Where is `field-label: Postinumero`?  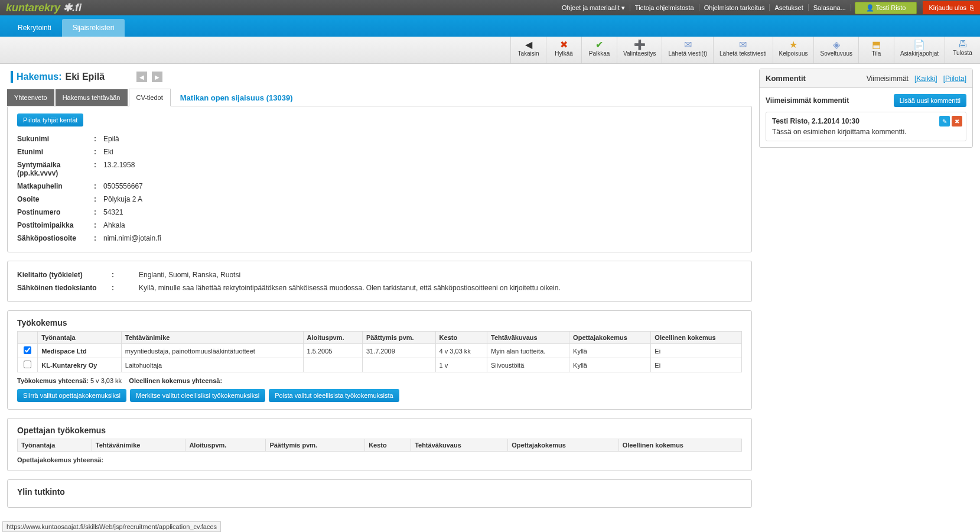
field-label: Postinumero is located at coordinates (56, 212).